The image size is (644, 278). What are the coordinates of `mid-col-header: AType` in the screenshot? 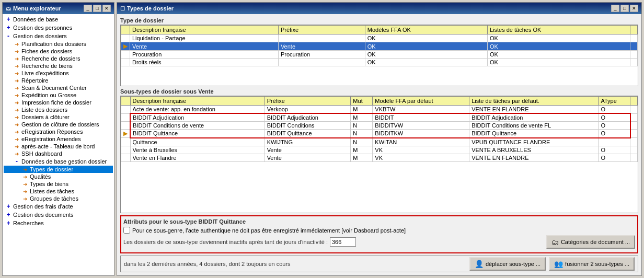 It's located at (615, 101).